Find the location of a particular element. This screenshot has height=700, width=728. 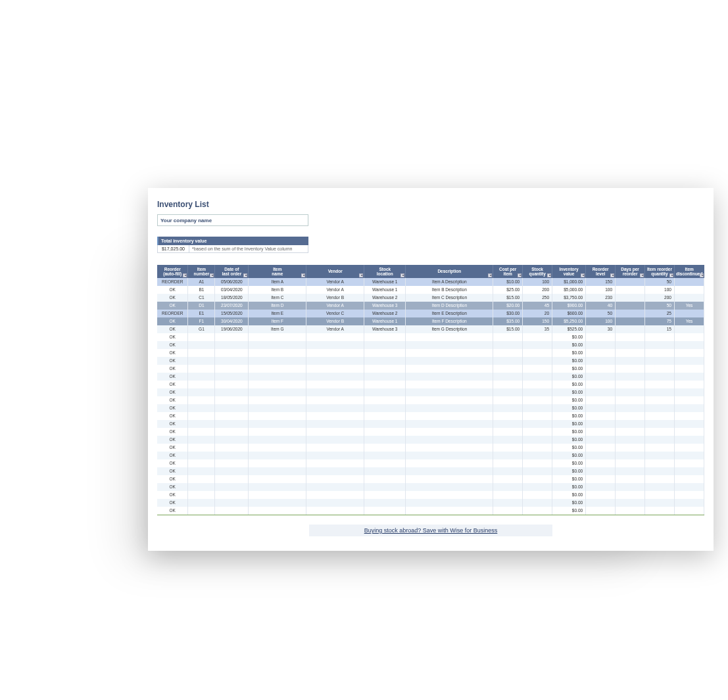

cell: Warehouse 3 is located at coordinates (385, 306).